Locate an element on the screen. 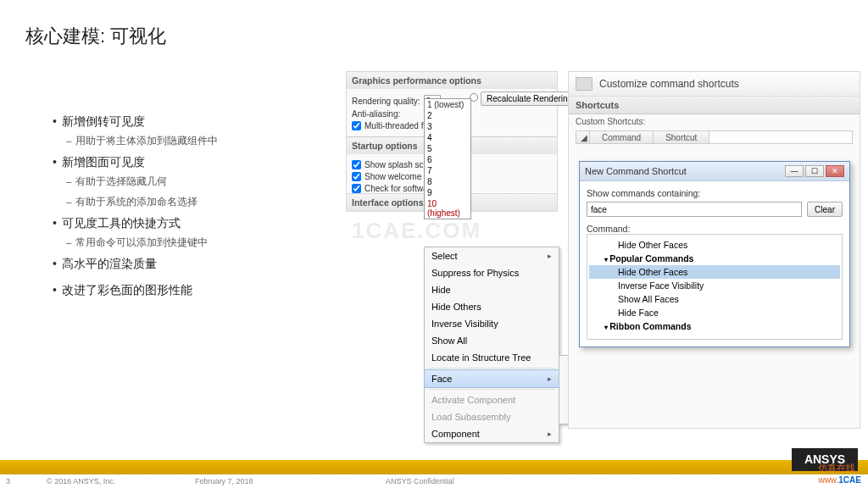 The width and height of the screenshot is (868, 488). new-shortcut-dialog: New Command Shortcut — ☐ ✕ Show commands… is located at coordinates (715, 254).